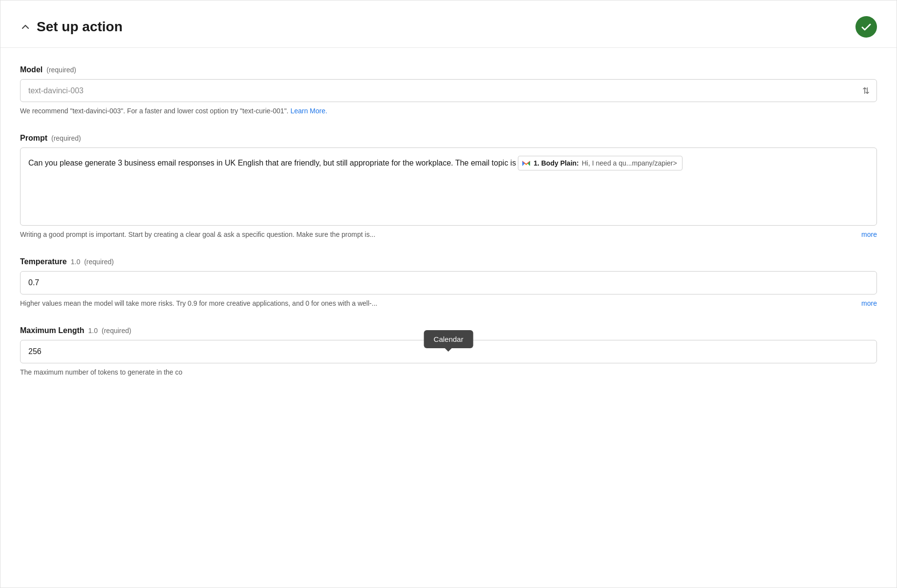 The width and height of the screenshot is (897, 588). Describe the element at coordinates (869, 303) in the screenshot. I see `temperature-more-link: more` at that location.